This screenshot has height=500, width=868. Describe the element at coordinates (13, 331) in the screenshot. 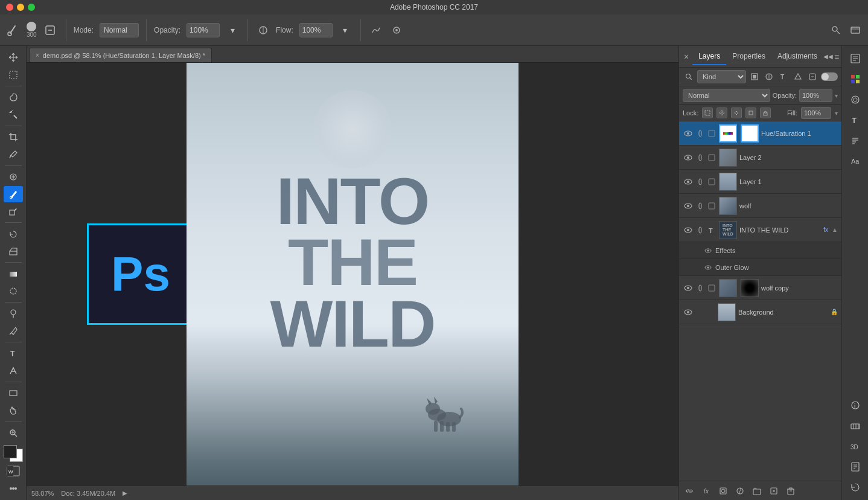

I see `pen-tool` at that location.